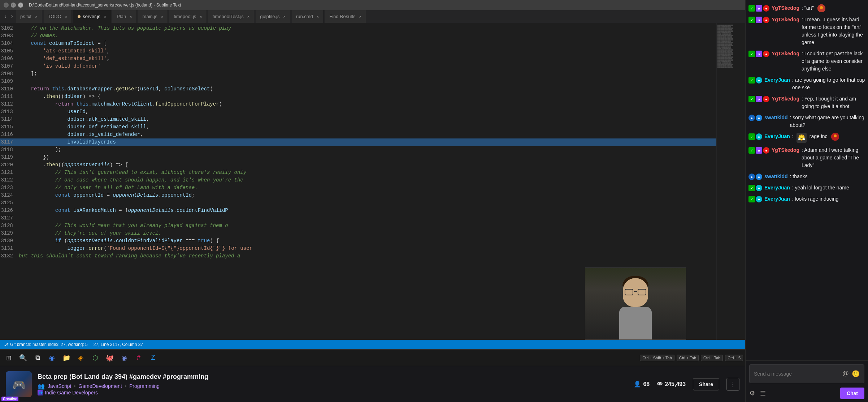 This screenshot has width=868, height=402. Describe the element at coordinates (358, 112) in the screenshot. I see `code-line-3113: 3113 userId,` at that location.